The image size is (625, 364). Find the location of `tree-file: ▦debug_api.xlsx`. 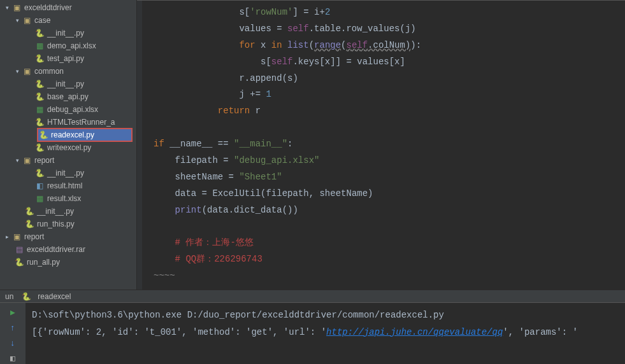

tree-file: ▦debug_api.xlsx is located at coordinates (68, 109).